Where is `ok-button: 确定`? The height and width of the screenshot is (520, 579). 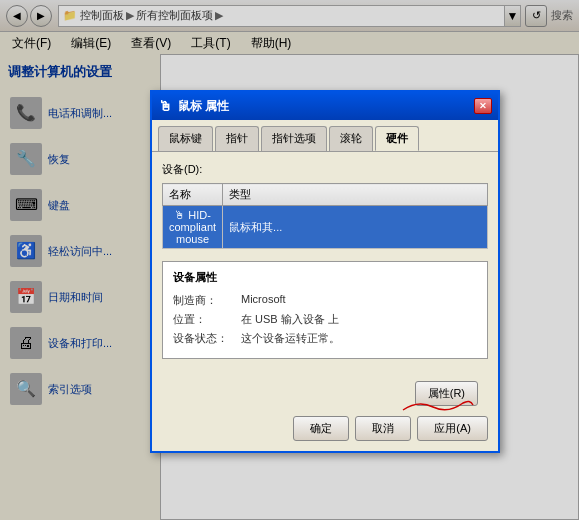 ok-button: 确定 is located at coordinates (321, 428).